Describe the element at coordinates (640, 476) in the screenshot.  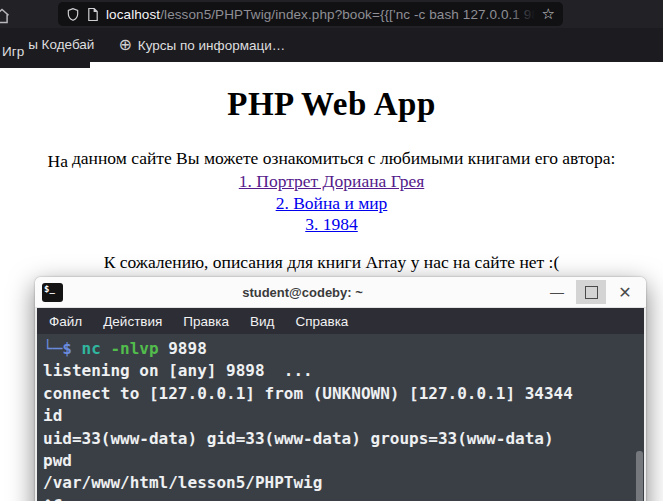
I see `terminal-scrollbar-thumb` at that location.